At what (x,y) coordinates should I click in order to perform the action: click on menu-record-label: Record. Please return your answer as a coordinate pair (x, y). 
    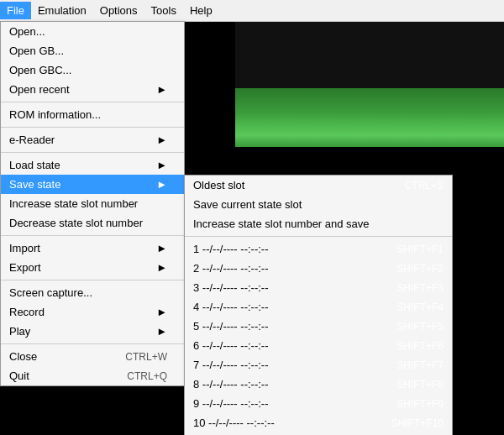
    Looking at the image, I should click on (27, 312).